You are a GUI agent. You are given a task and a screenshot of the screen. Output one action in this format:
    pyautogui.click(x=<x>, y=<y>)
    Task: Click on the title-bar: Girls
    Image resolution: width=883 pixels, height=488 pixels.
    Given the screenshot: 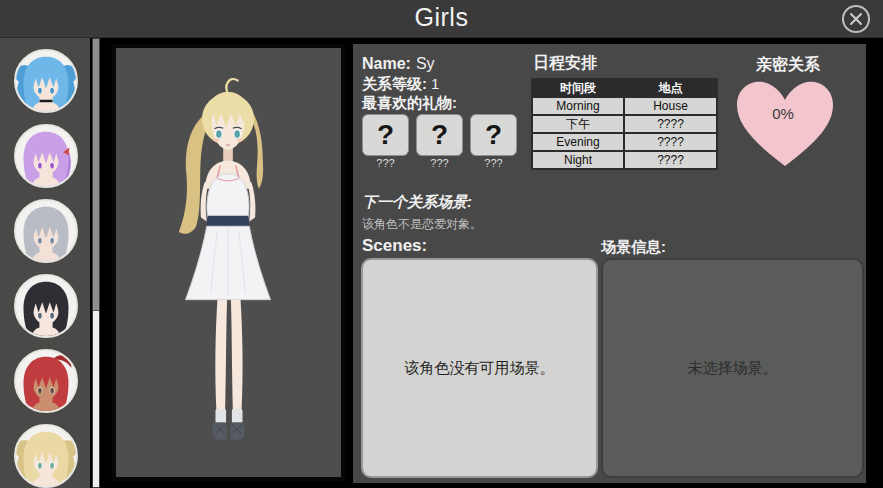 What is the action you would take?
    pyautogui.click(x=442, y=19)
    